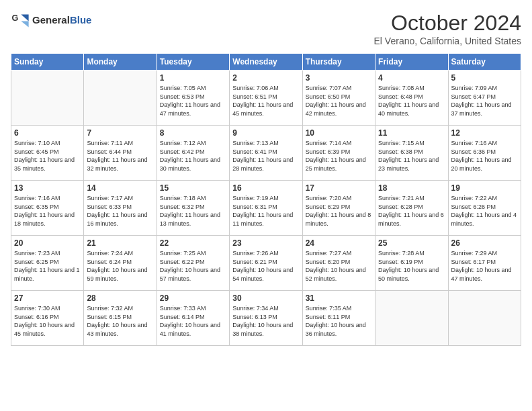 The image size is (532, 411). Describe the element at coordinates (120, 156) in the screenshot. I see `day-info: Sunrise: 7:11 AM Sunset: 6:44 PM Dayligh…` at that location.